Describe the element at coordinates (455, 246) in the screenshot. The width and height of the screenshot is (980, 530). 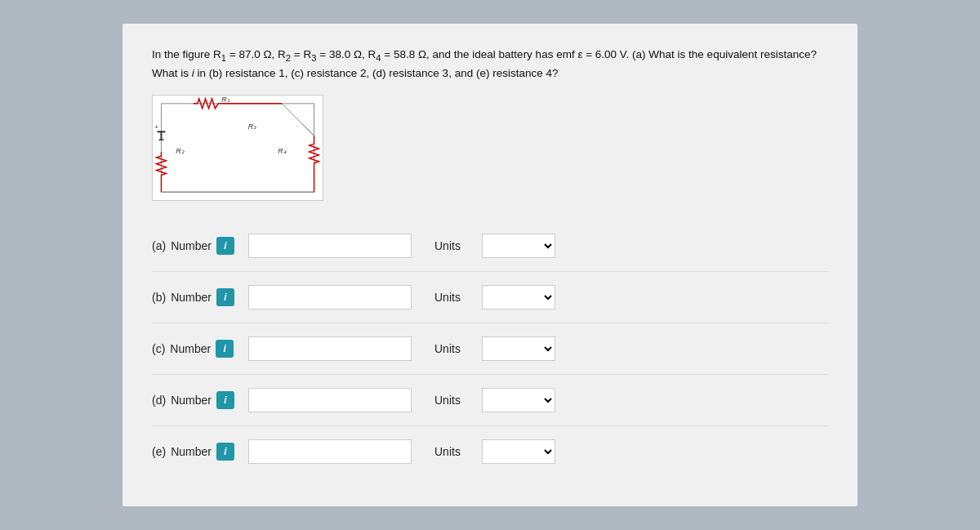
I see `units-label-a: Units` at that location.